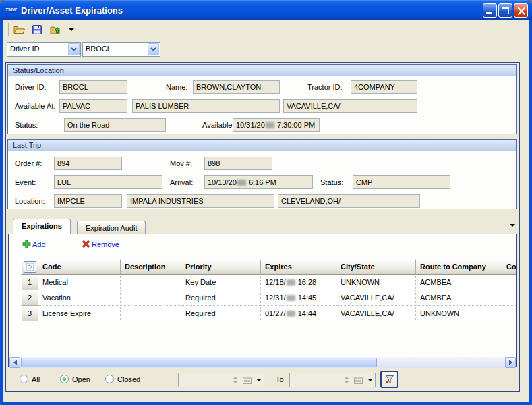  I want to click on radio-all, so click(24, 379).